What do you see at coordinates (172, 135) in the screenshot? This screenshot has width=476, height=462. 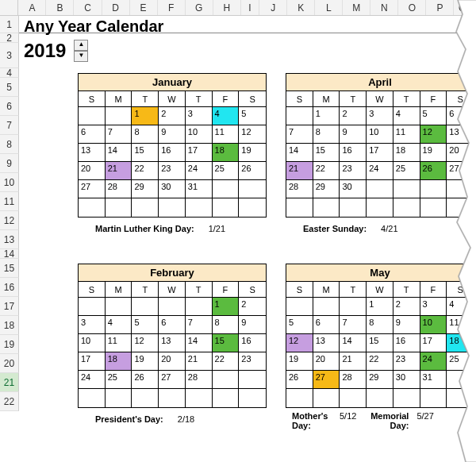 I see `day-cell: 9` at bounding box center [172, 135].